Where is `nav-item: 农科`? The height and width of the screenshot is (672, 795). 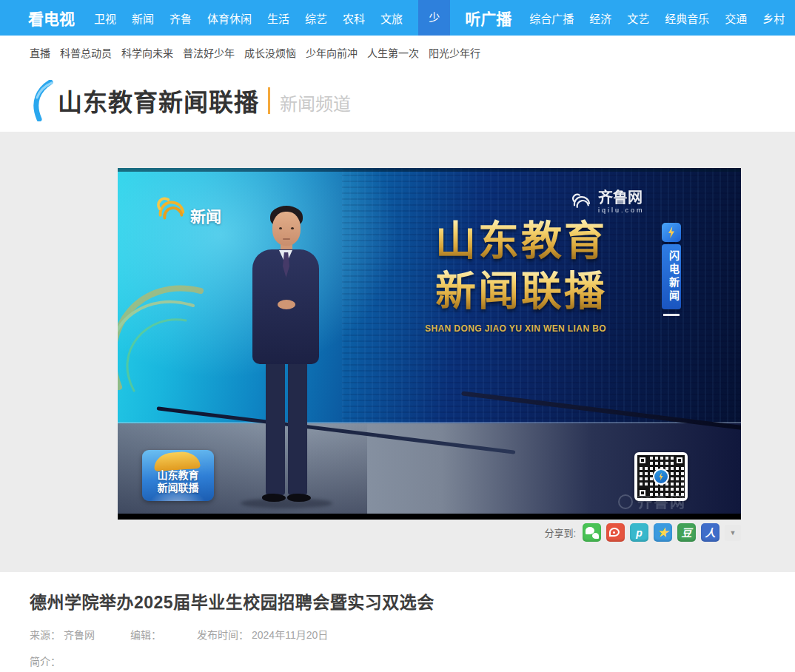
nav-item: 农科 is located at coordinates (354, 18).